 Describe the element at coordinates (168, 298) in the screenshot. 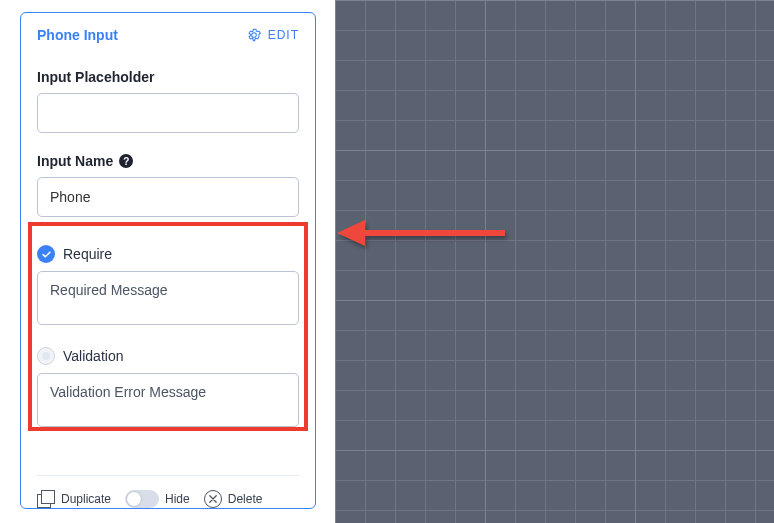

I see `required-message-input: Required Message` at that location.